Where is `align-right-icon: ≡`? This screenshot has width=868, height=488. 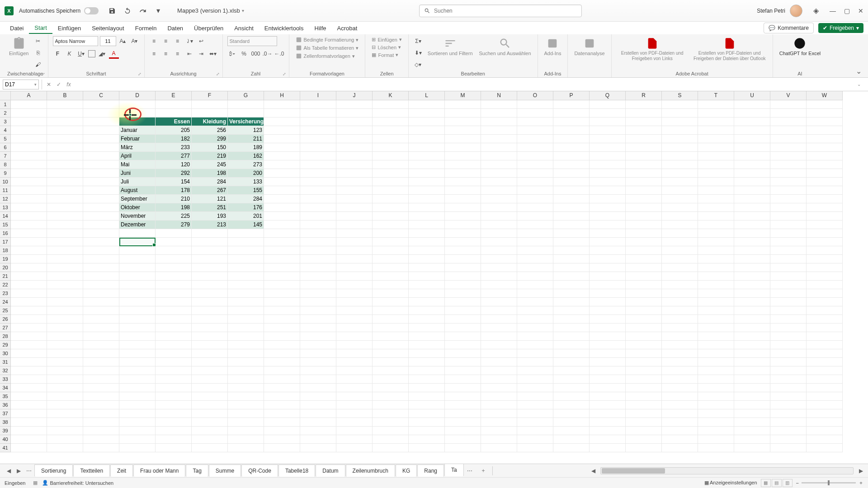 align-right-icon: ≡ is located at coordinates (178, 54).